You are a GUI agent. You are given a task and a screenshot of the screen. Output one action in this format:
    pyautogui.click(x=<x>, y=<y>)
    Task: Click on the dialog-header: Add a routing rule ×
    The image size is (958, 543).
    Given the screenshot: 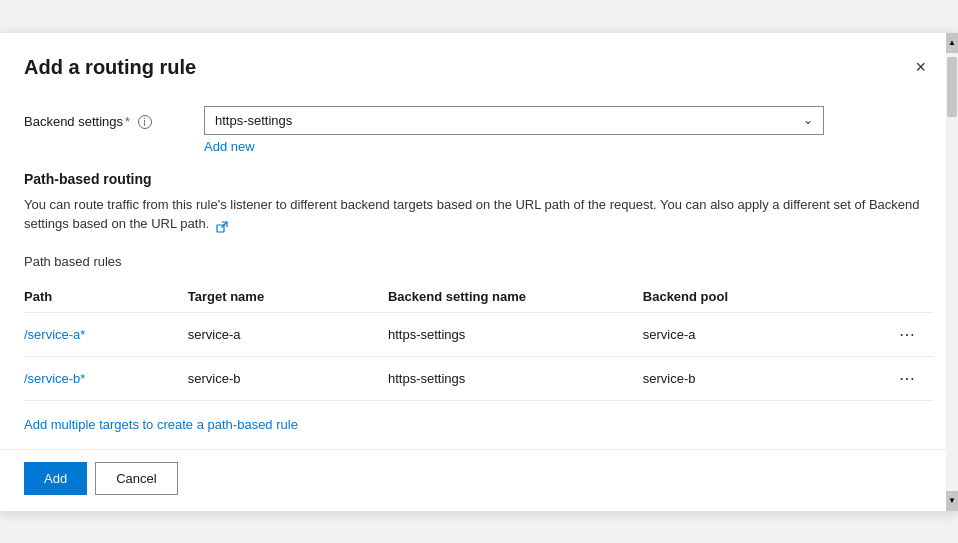 What is the action you would take?
    pyautogui.click(x=479, y=66)
    